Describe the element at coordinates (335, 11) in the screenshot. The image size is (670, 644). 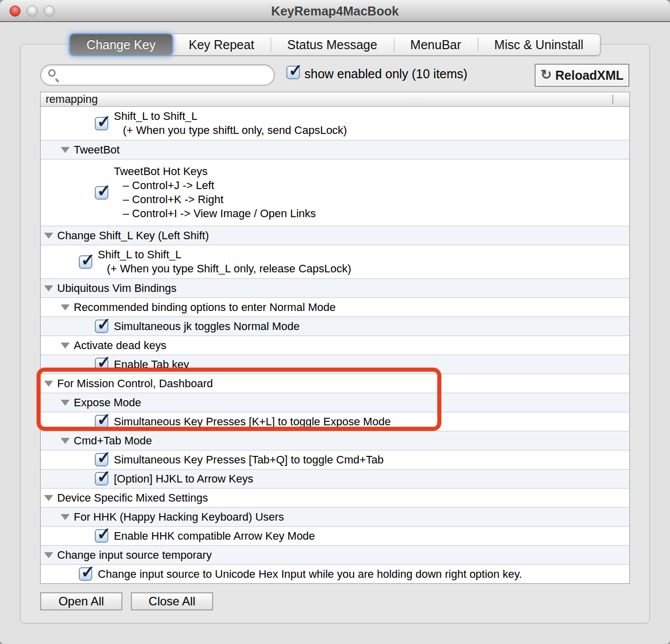
I see `window-title: KeyRemap4MacBook` at that location.